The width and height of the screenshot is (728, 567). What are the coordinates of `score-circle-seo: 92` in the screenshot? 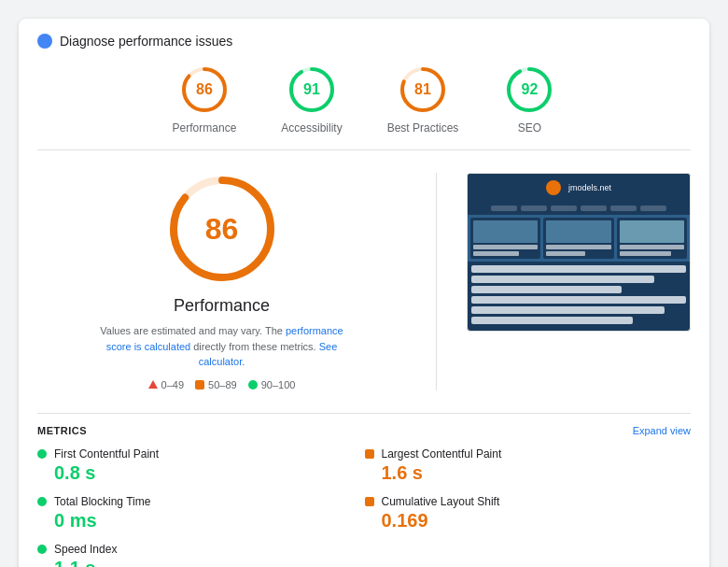 It's located at (529, 90).